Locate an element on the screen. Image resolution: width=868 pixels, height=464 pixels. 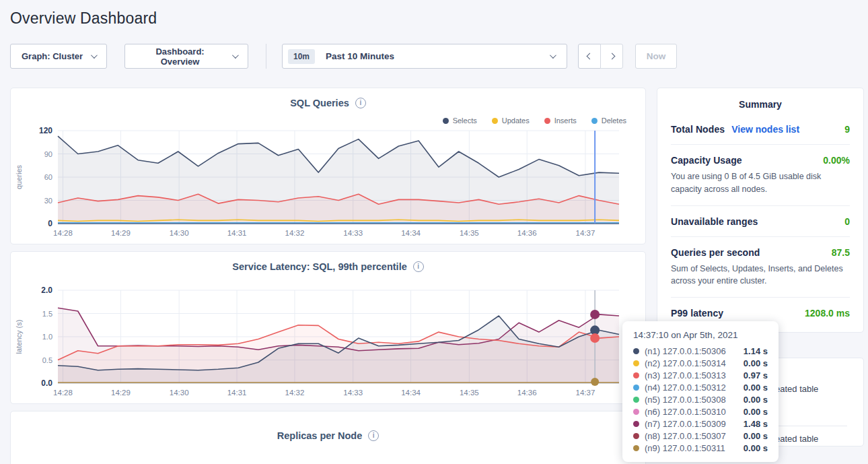
svg-text: 120 is located at coordinates (46, 131).